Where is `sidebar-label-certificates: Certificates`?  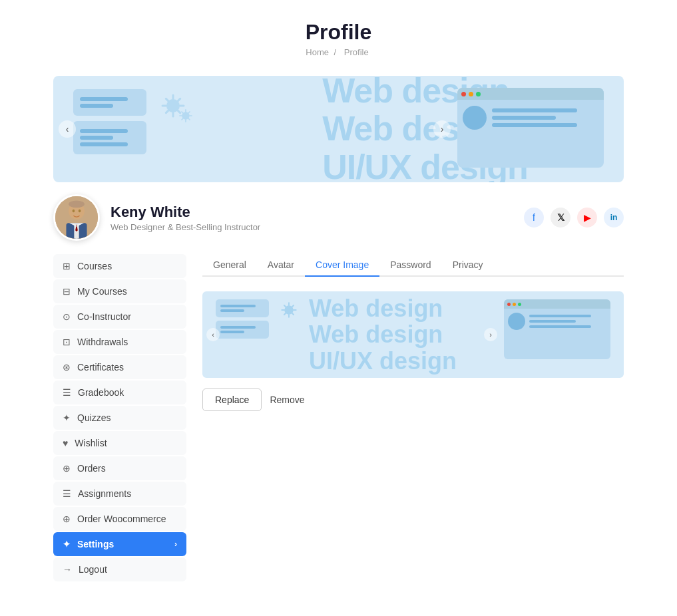 sidebar-label-certificates: Certificates is located at coordinates (101, 367).